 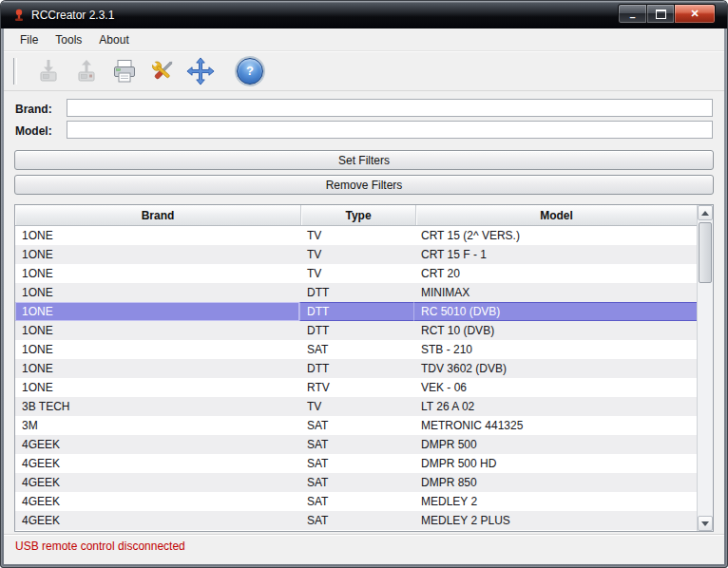 I want to click on brand-input, so click(x=390, y=108).